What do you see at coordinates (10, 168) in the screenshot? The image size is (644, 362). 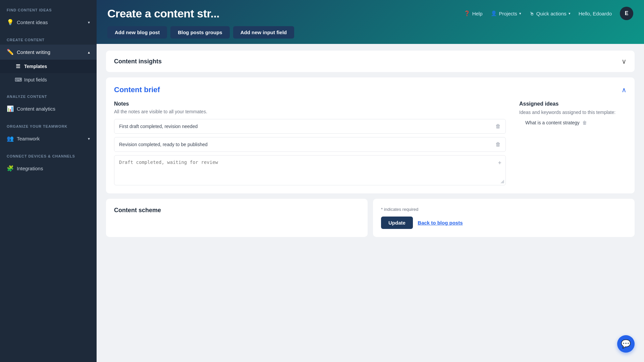 I see `integrations-icon: 🧩` at bounding box center [10, 168].